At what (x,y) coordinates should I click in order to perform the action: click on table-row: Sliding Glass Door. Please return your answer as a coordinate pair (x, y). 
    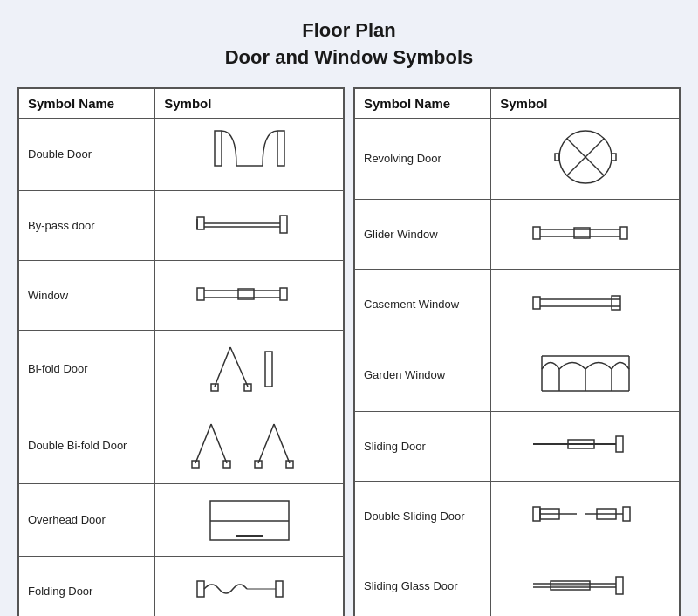
    Looking at the image, I should click on (517, 583).